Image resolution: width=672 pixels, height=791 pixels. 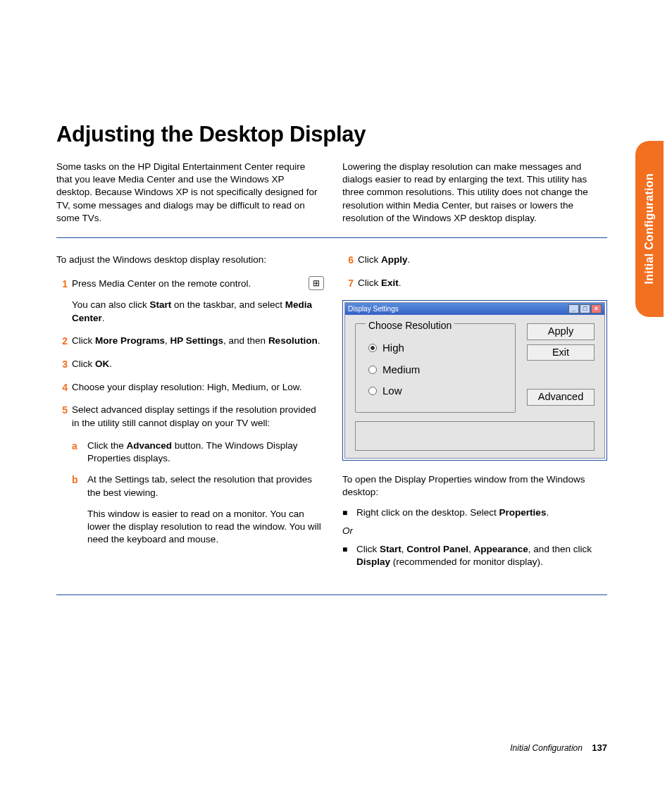 I want to click on screenshot-frame: Display Settings _ □ × Choose Resolution…, so click(x=475, y=380).